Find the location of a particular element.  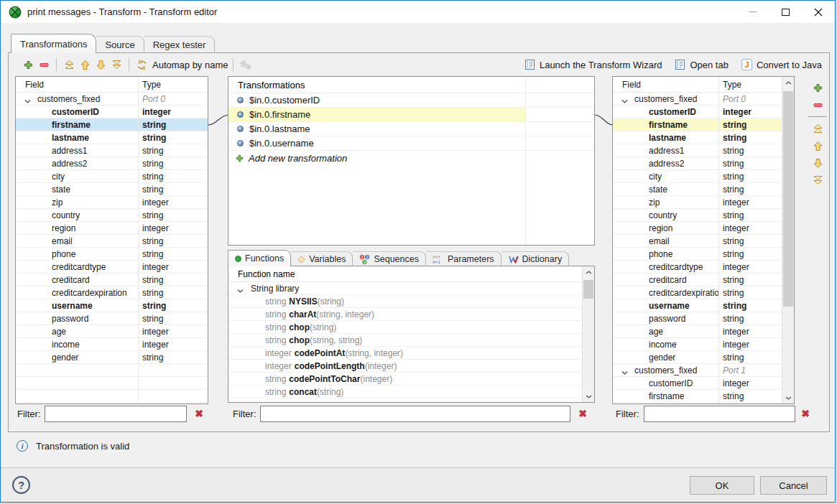

transformation-row: $in.0.username is located at coordinates (411, 144).